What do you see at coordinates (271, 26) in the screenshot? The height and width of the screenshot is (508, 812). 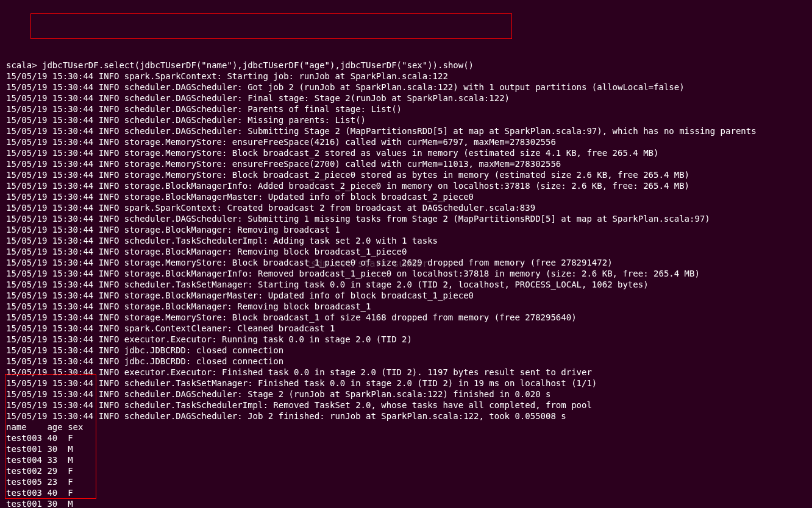 I see `highlight-box-command` at bounding box center [271, 26].